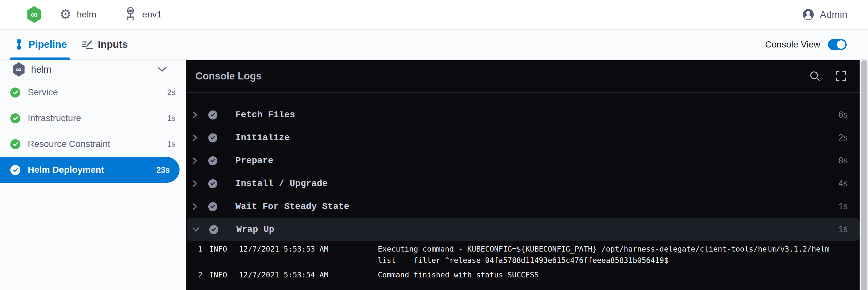  I want to click on delegate-icon, so click(130, 14).